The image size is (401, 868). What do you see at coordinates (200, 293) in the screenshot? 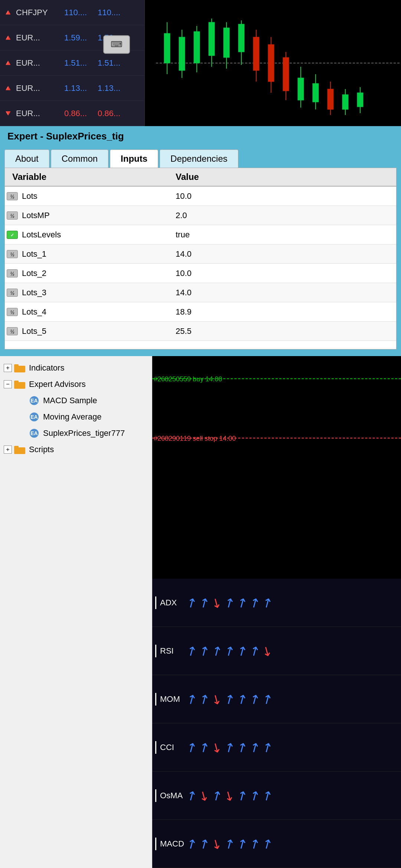
I see `table-row: ½ Lots_3 14.0` at bounding box center [200, 293].